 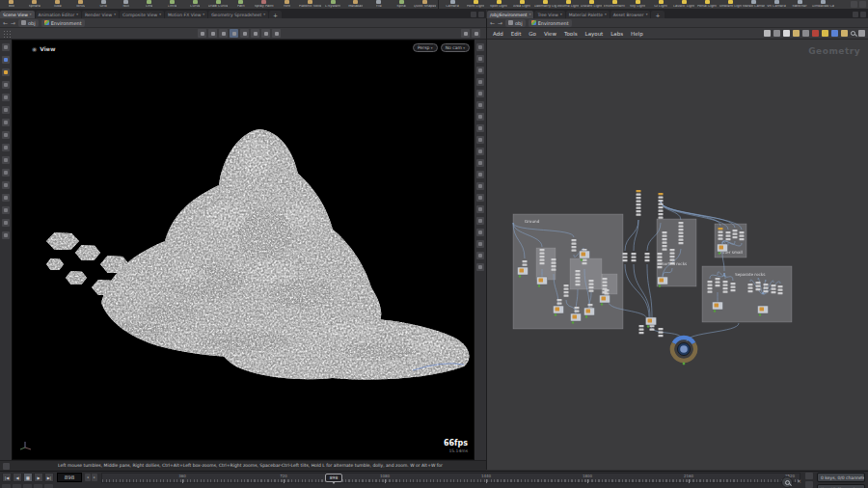 I want to click on shade-mode-icon, so click(x=266, y=33).